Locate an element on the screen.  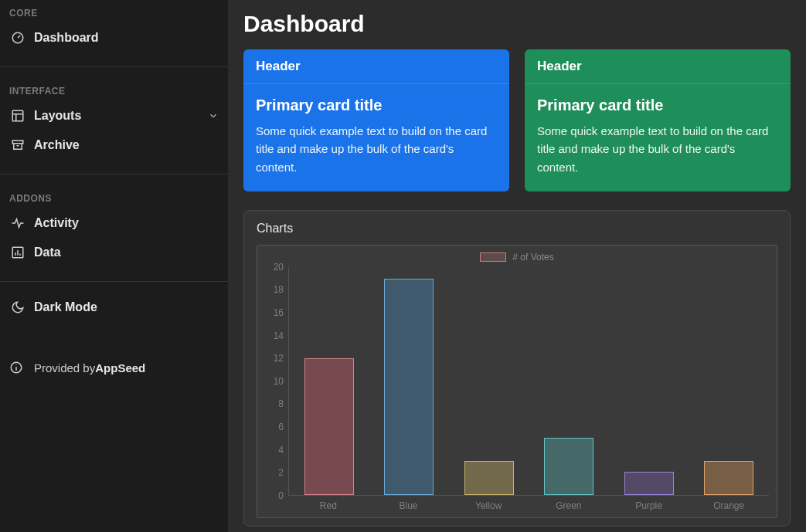
sidebar-item-layouts: Layouts is located at coordinates (114, 116).